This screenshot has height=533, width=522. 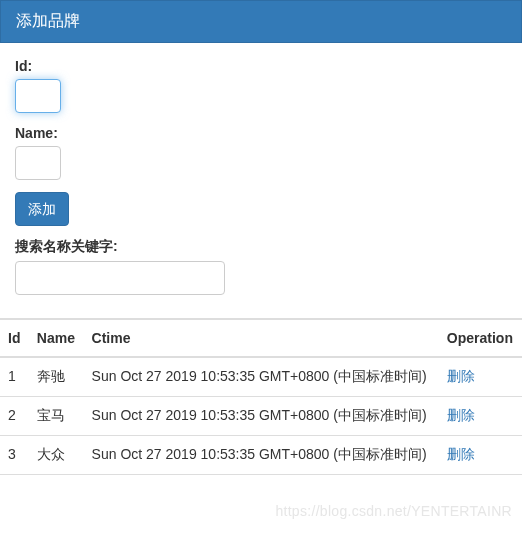 What do you see at coordinates (14, 456) in the screenshot?
I see `cell-id: 3` at bounding box center [14, 456].